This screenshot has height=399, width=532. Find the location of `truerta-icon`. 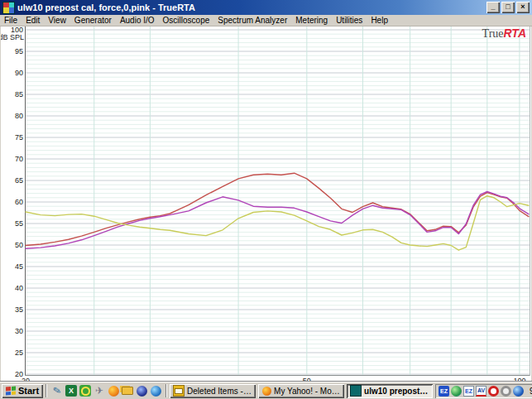

truerta-icon is located at coordinates (356, 391).